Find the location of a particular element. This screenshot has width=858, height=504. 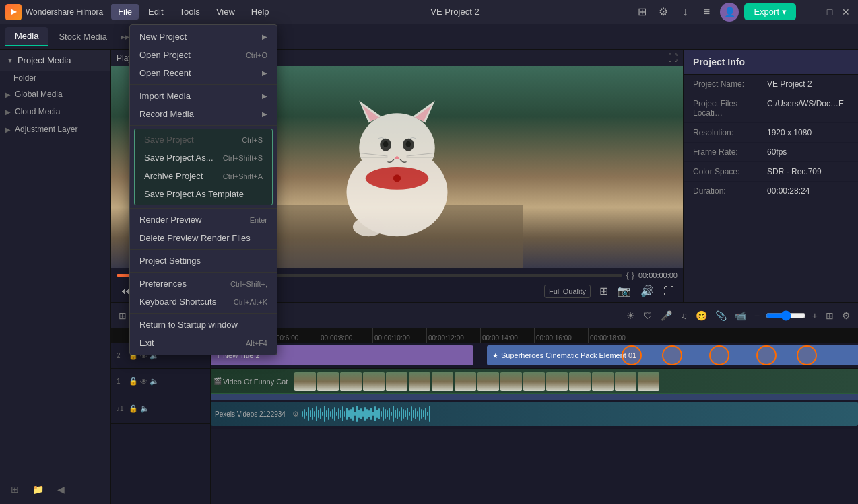

menu-return-startup: Return to Startup window is located at coordinates (203, 324).